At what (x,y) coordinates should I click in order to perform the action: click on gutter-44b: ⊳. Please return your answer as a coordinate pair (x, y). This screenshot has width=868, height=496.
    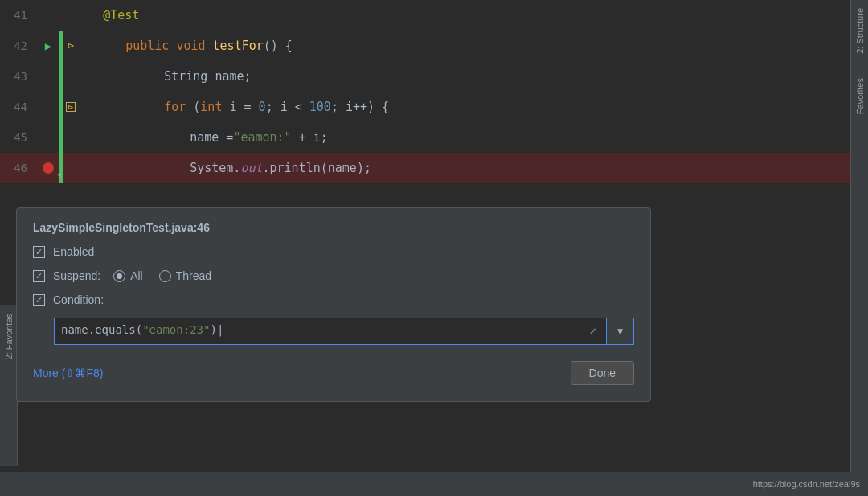
    Looking at the image, I should click on (71, 107).